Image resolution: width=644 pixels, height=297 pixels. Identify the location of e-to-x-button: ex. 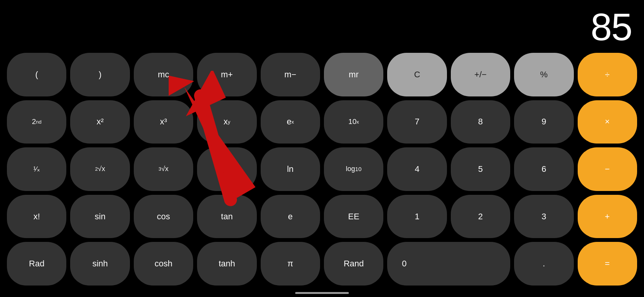
(291, 122).